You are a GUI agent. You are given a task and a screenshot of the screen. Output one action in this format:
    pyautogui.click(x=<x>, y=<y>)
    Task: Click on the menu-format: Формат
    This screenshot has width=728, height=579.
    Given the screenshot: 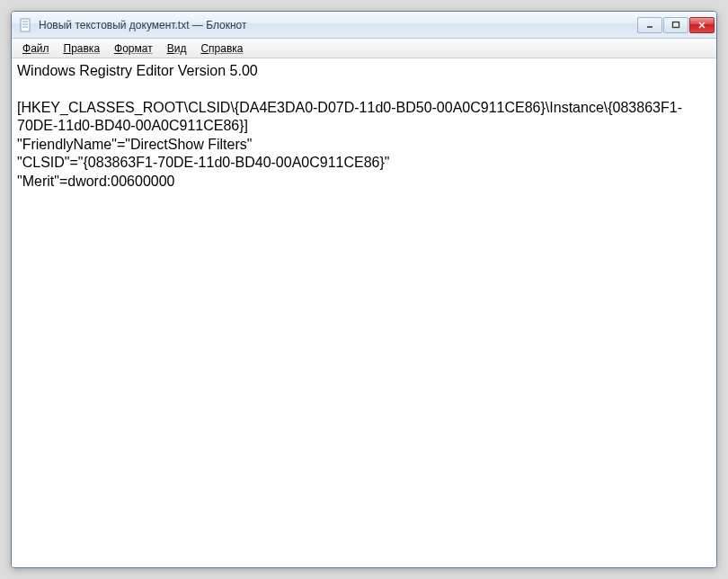 What is the action you would take?
    pyautogui.click(x=133, y=49)
    